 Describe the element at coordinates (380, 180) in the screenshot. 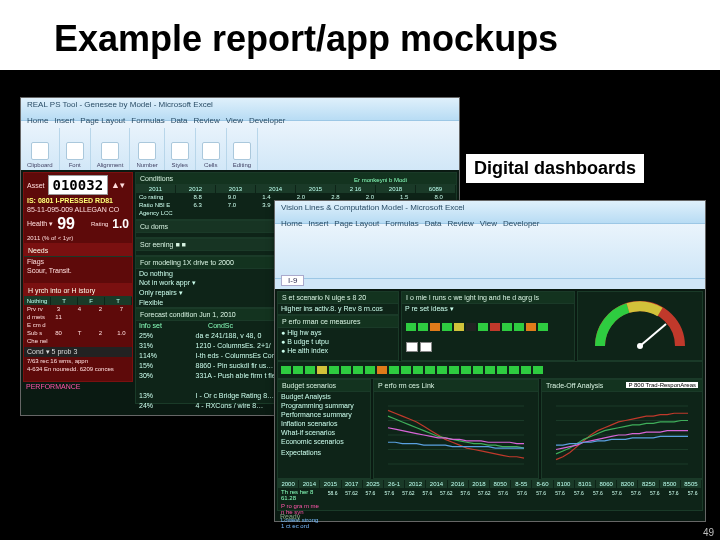

I see `divider-label: Er monkeyni b Modi` at that location.